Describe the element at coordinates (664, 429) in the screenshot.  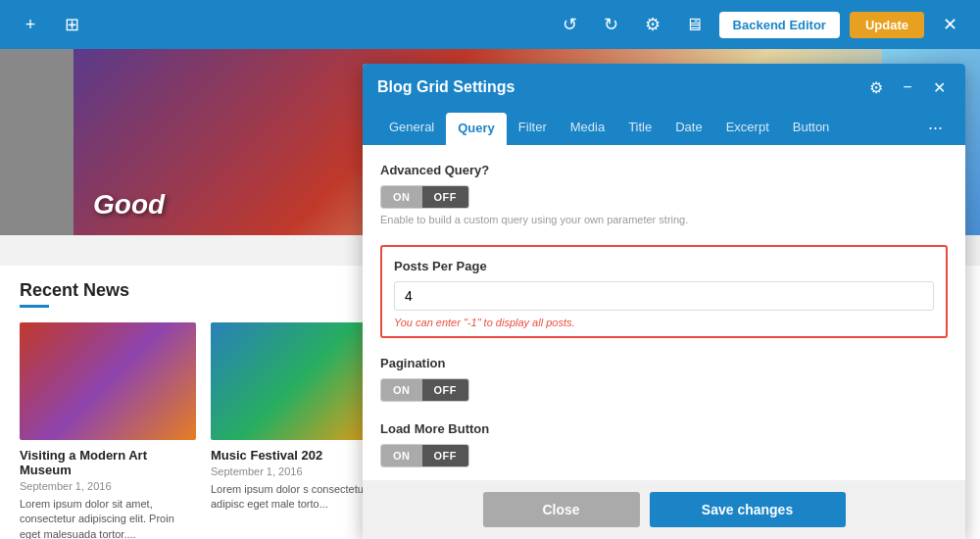
I see `load-more-label: Load More Button` at that location.